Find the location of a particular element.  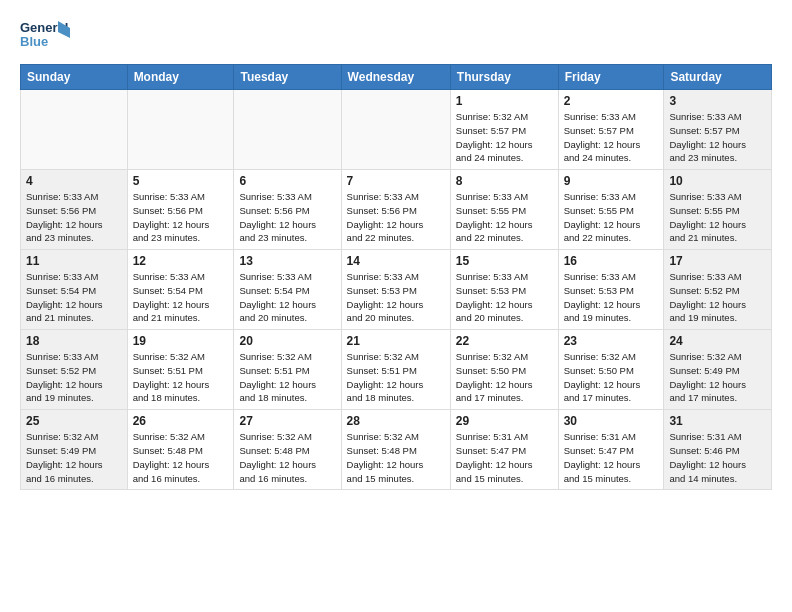

day-number: 22 is located at coordinates (504, 341).